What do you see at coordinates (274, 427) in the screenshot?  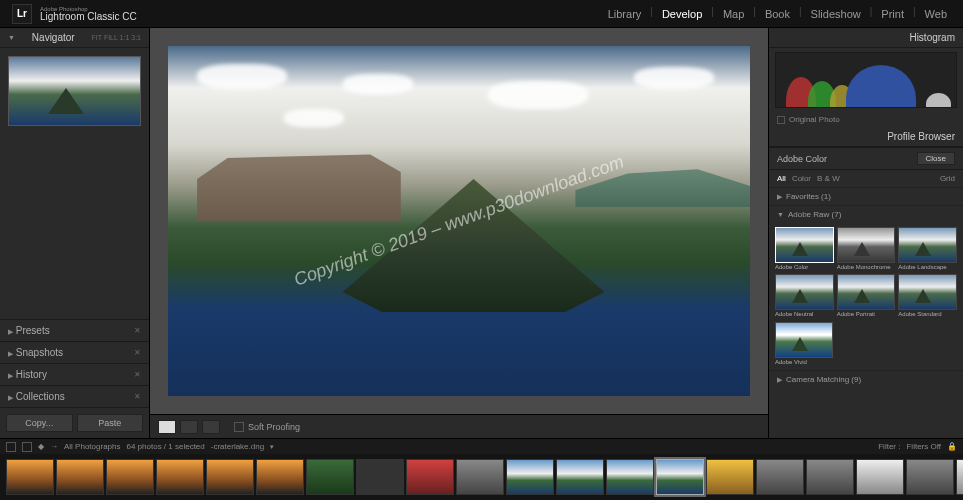 I see `soft-proofing-label: Soft Proofing` at bounding box center [274, 427].